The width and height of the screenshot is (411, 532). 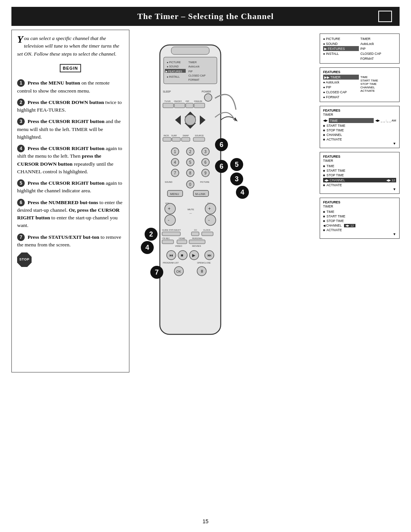 What do you see at coordinates (360, 126) in the screenshot?
I see `p3-starttime: START TIME` at bounding box center [360, 126].